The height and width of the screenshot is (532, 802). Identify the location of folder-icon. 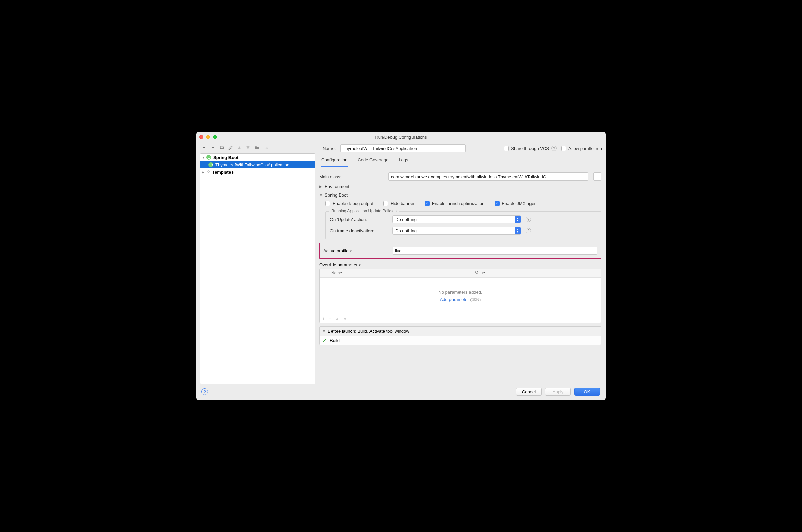
(257, 148).